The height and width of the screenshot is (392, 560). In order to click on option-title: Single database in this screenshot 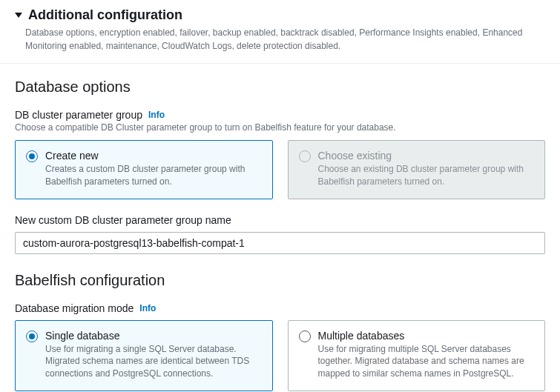, I will do `click(154, 336)`.